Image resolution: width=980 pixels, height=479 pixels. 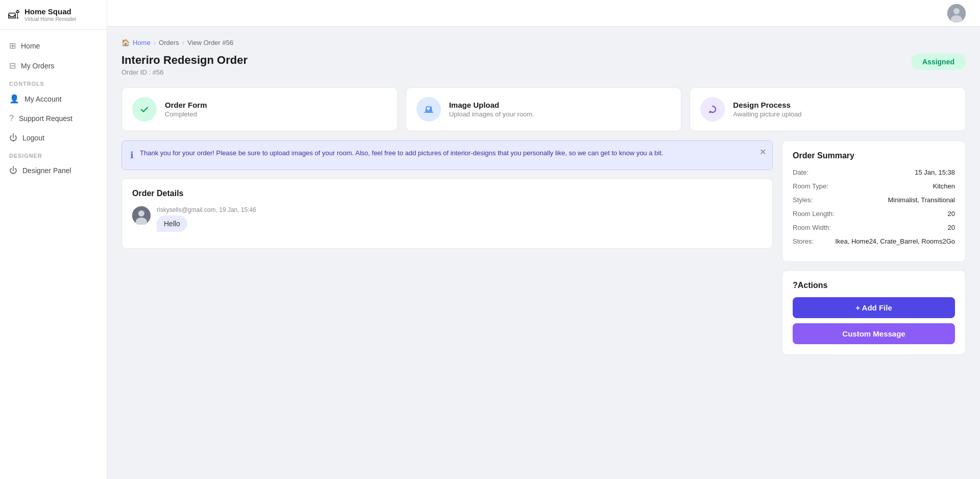 I want to click on sidebar: 🛋 Home Squad Virtual Home Remodel ⊞ Home…, so click(x=54, y=240).